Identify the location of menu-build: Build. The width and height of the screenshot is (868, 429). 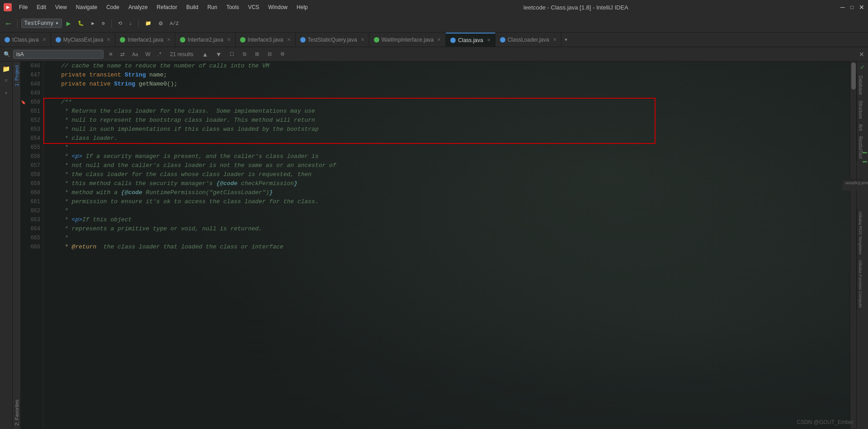
(193, 7).